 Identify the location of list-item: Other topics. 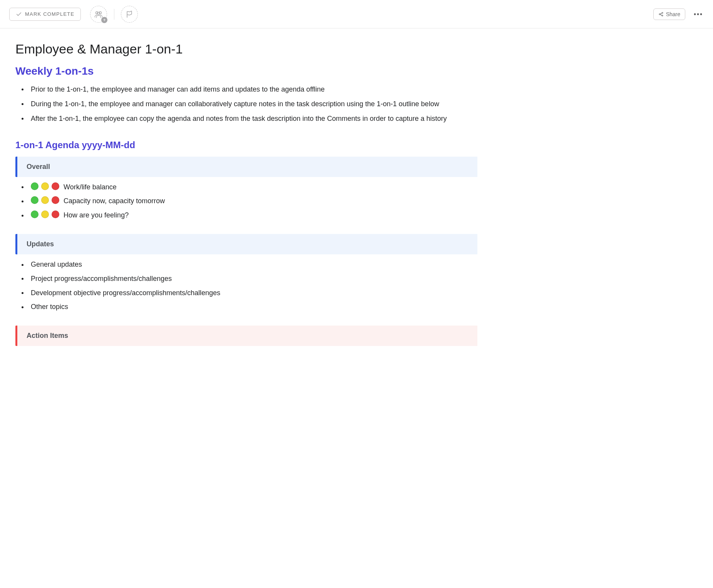
(251, 307).